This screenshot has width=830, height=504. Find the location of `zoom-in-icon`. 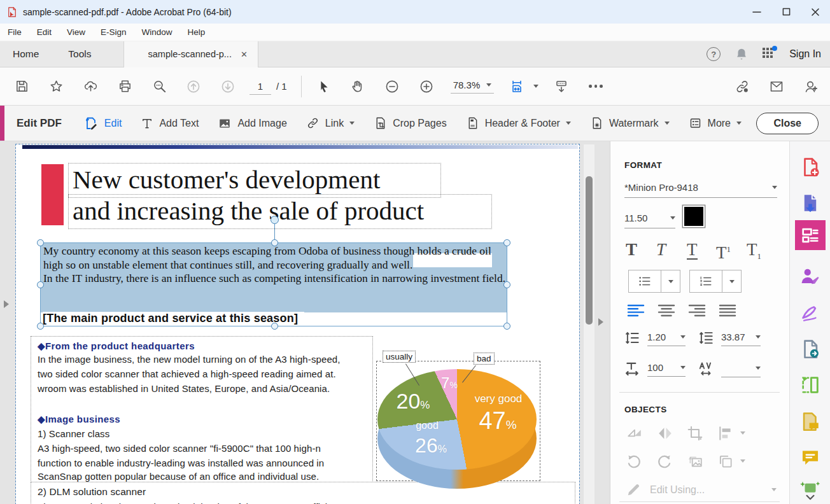

zoom-in-icon is located at coordinates (426, 87).